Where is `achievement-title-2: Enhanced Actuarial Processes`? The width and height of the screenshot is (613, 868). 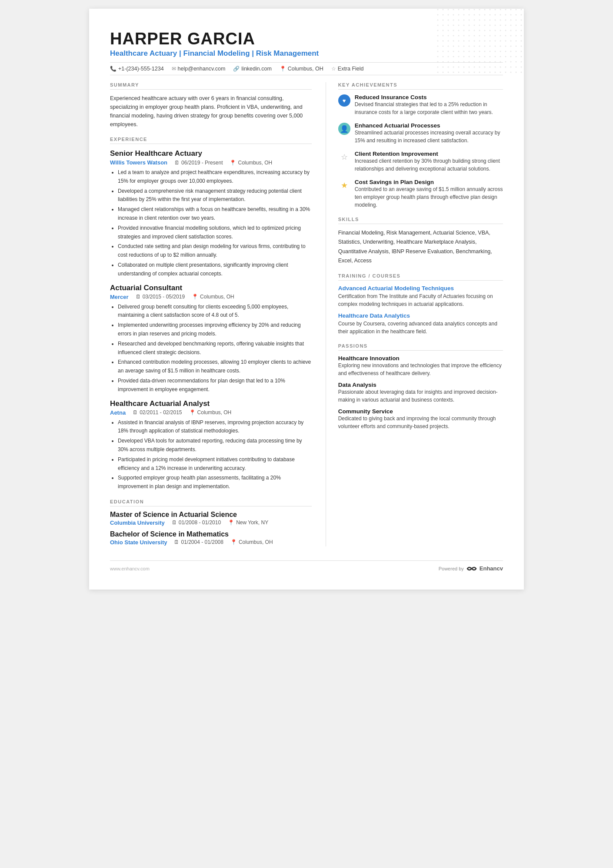
achievement-title-2: Enhanced Actuarial Processes is located at coordinates (429, 125).